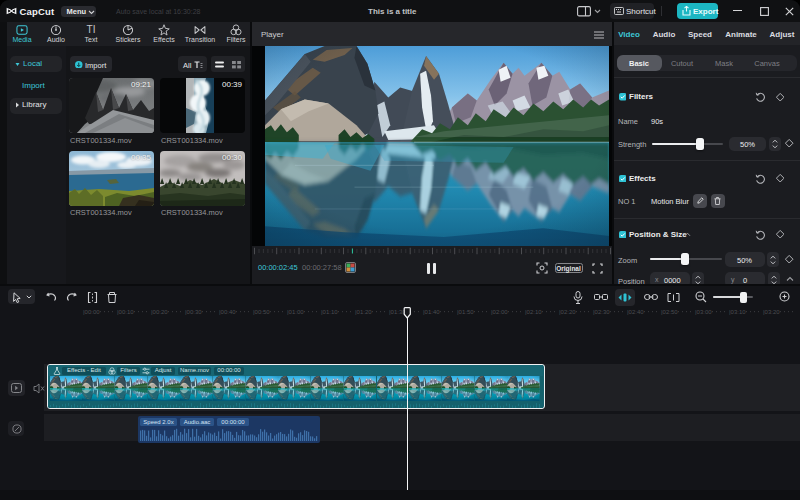 The width and height of the screenshot is (800, 500). I want to click on svg-text: |02:50, so click(670, 312).